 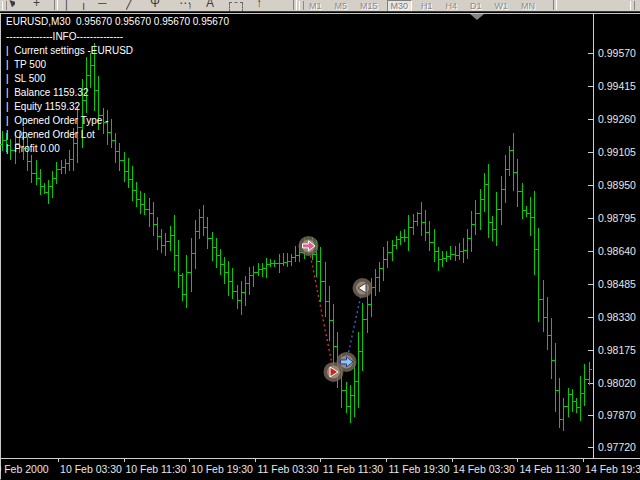 What do you see at coordinates (617, 86) in the screenshot?
I see `price-axis-label: 0.99415` at bounding box center [617, 86].